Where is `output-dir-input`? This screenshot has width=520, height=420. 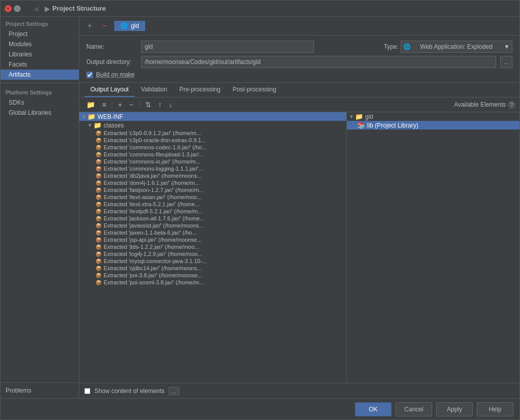 output-dir-input is located at coordinates (319, 62).